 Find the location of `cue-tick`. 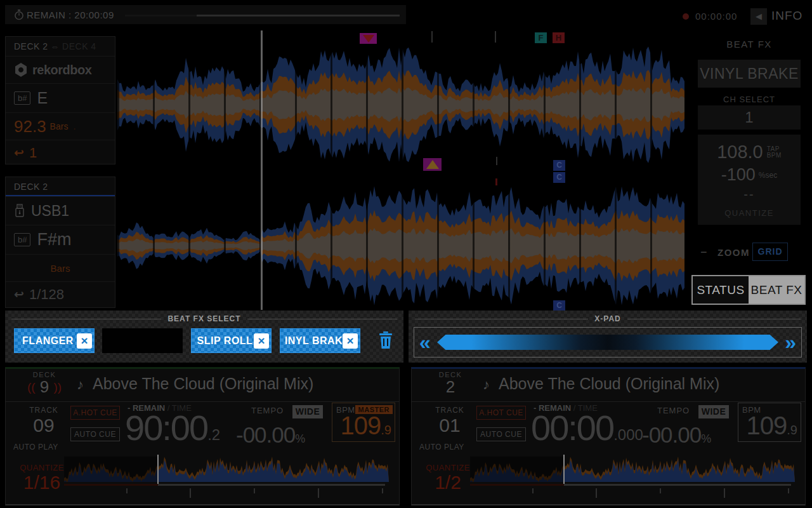

cue-tick is located at coordinates (496, 182).